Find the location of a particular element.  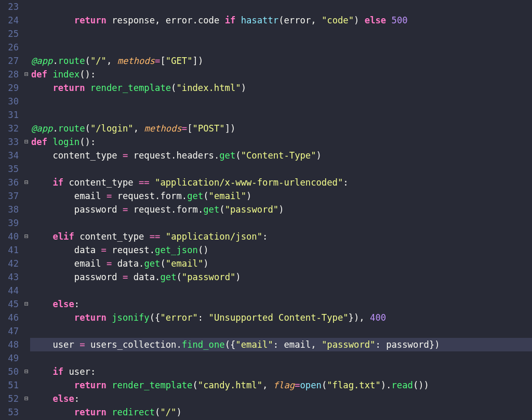

token-str: "/" is located at coordinates (99, 61).